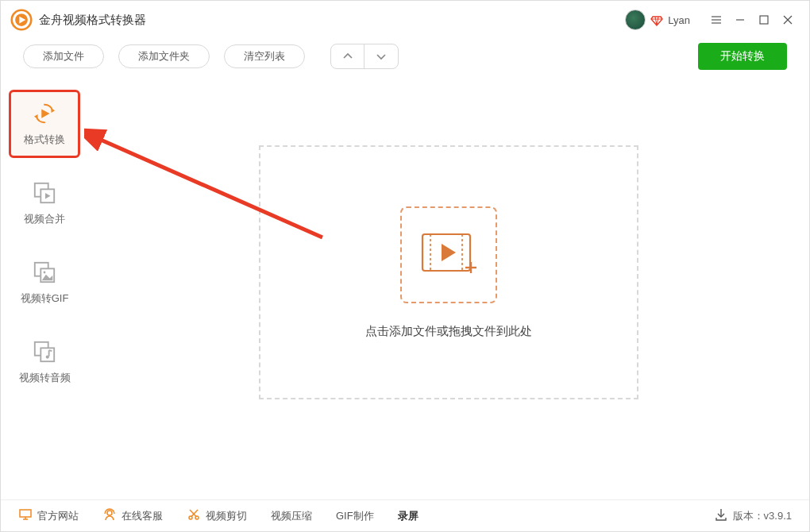 The height and width of the screenshot is (532, 810). I want to click on footer-label: 视频剪切, so click(226, 516).